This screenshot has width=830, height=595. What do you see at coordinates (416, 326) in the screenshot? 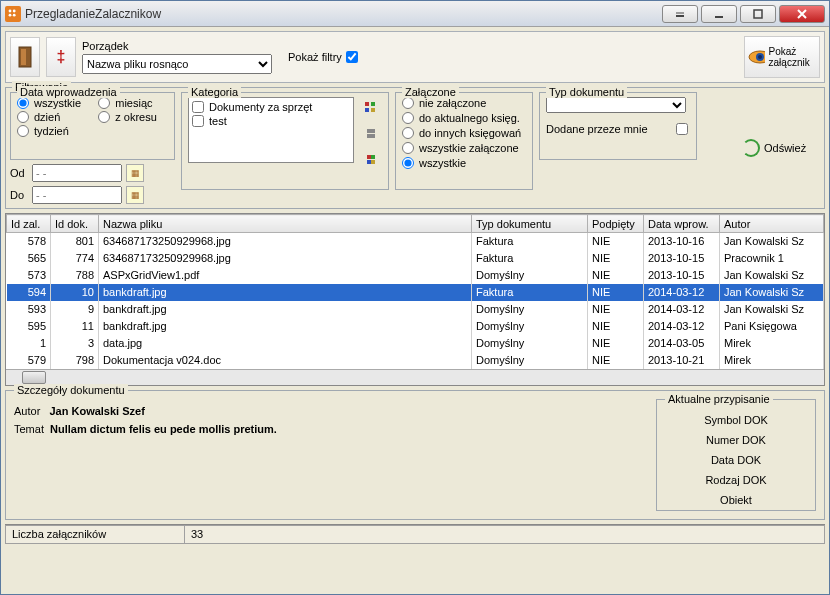
I see `table-row: 59511bankdraft.jpgDomyślnyNIE2014-03-12P…` at bounding box center [416, 326].